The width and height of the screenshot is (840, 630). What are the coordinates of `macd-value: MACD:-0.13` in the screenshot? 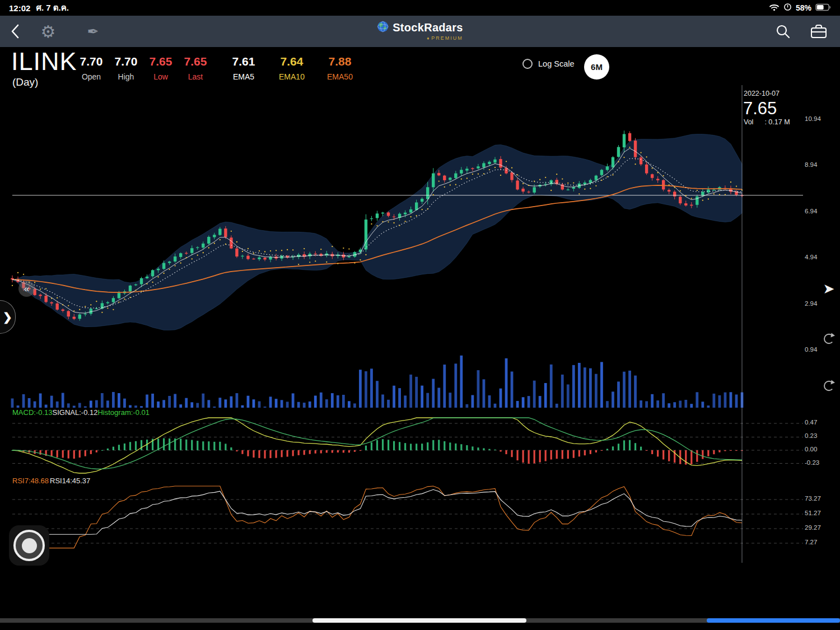 It's located at (32, 412).